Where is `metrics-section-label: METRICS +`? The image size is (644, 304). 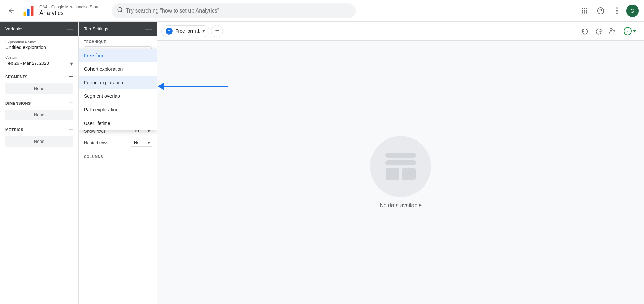
metrics-section-label: METRICS + is located at coordinates (39, 129).